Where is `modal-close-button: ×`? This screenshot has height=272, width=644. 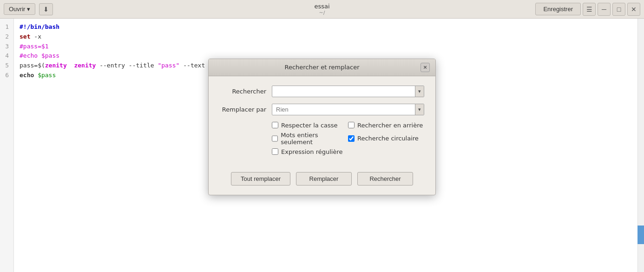 modal-close-button: × is located at coordinates (425, 67).